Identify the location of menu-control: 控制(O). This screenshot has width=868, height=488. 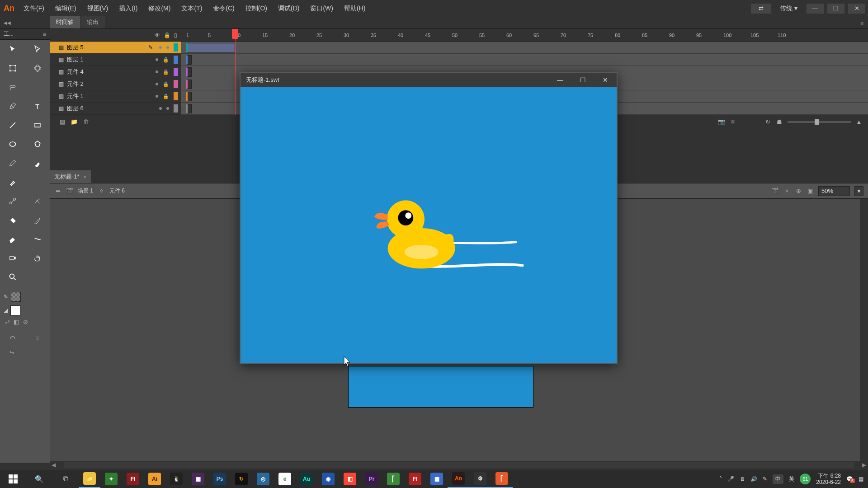
(256, 9).